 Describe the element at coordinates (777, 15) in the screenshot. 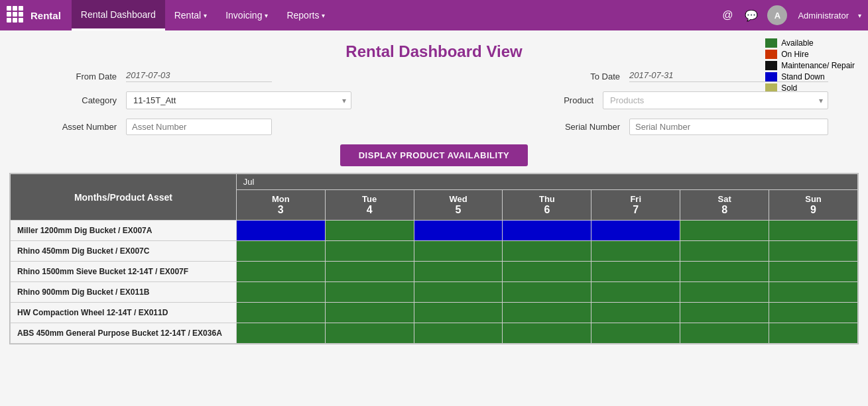

I see `avatar: A` at that location.